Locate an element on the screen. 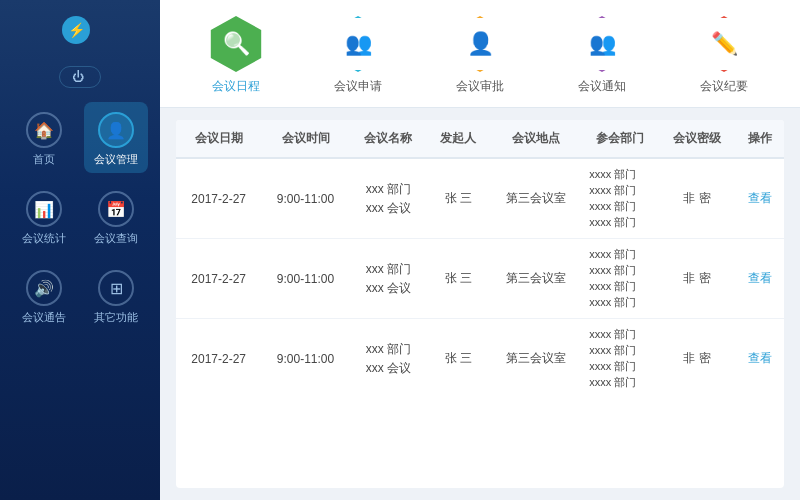 The width and height of the screenshot is (800, 500). table-header: 会议名称 is located at coordinates (388, 139).